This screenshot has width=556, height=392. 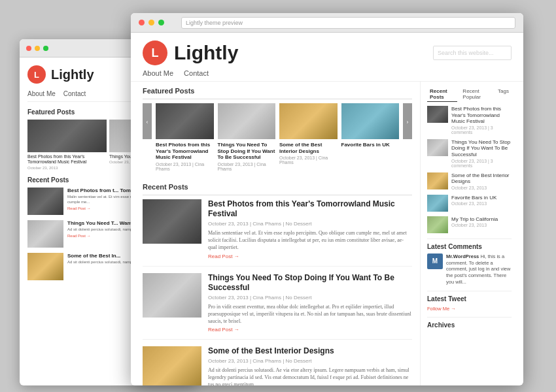 I want to click on sidebar-post-title-3: Some of the Best Interior Designs, so click(x=481, y=179).